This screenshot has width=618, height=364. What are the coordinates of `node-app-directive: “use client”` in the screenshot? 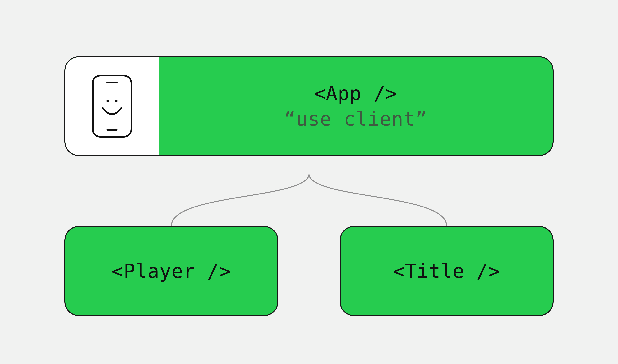 It's located at (356, 119).